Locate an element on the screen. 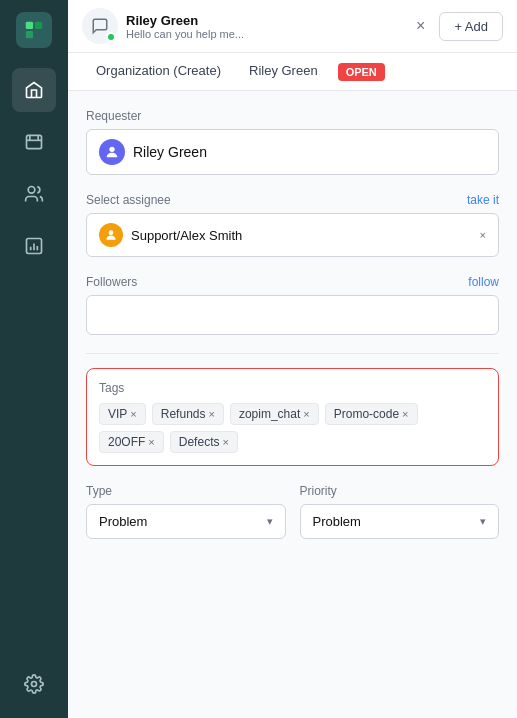 This screenshot has width=517, height=718. tag-item: 20OFF × is located at coordinates (132, 442).